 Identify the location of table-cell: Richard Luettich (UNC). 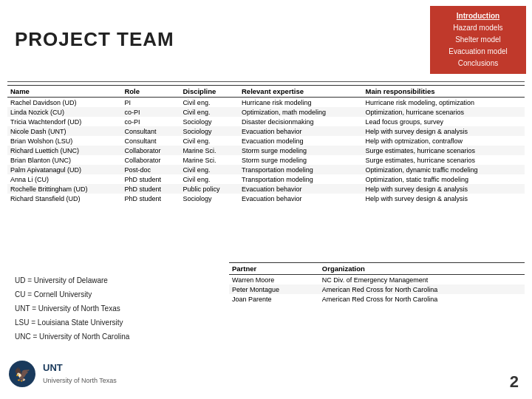
(64, 151).